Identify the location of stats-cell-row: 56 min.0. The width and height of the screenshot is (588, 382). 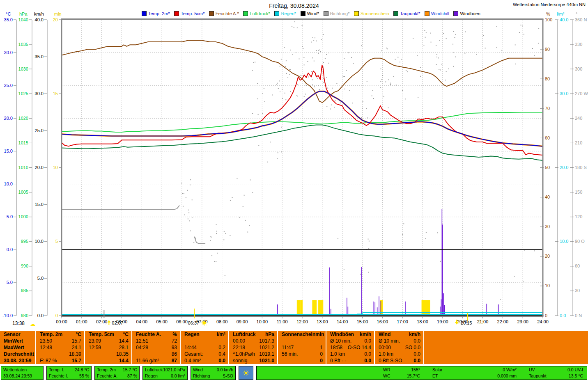
(302, 354).